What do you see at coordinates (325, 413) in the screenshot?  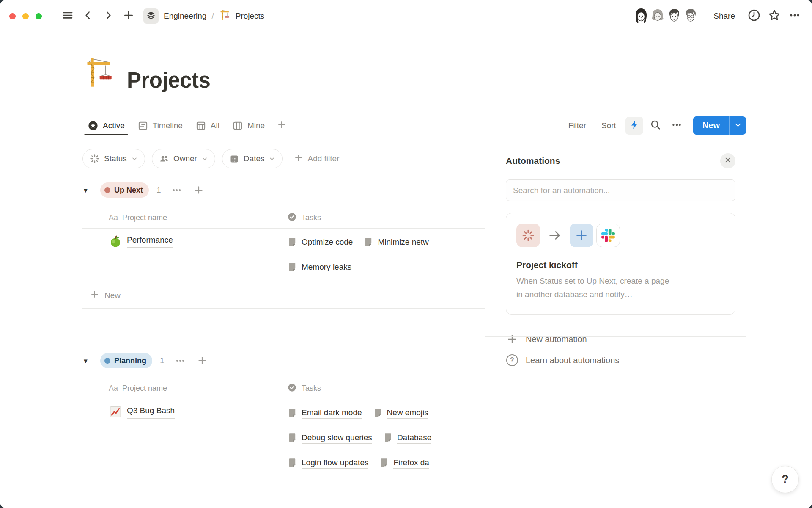 I see `task-link: Email dark mode` at bounding box center [325, 413].